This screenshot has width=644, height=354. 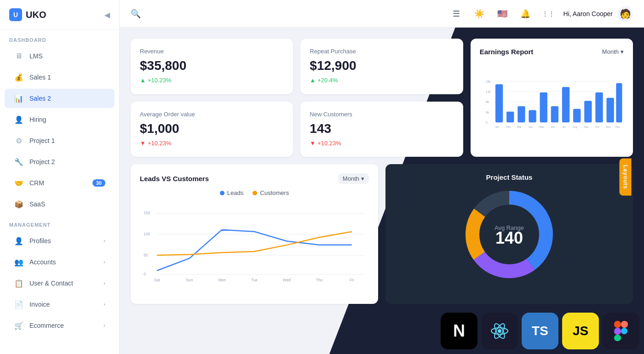 I want to click on leads-line-chart: 150 100 50 0 Sat Sun Mon, so click(x=254, y=247).